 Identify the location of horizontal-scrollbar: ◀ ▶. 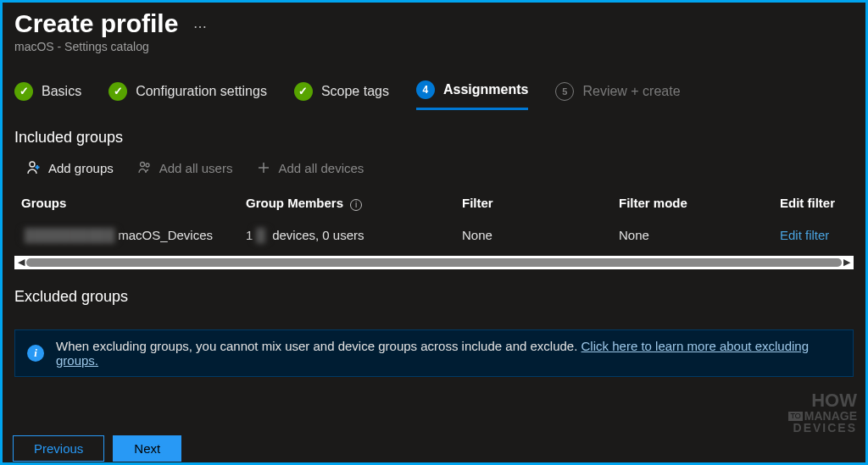
(434, 263).